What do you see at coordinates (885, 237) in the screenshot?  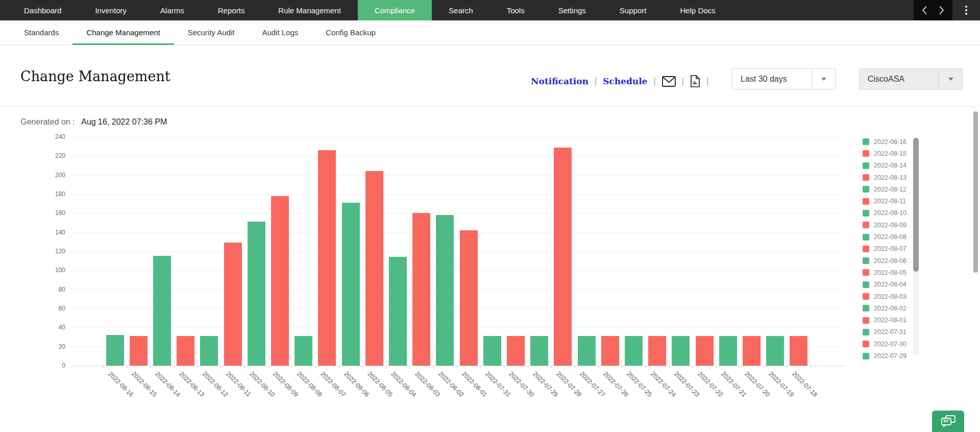 I see `legend-item-2022-08-08: 2022-08-08` at bounding box center [885, 237].